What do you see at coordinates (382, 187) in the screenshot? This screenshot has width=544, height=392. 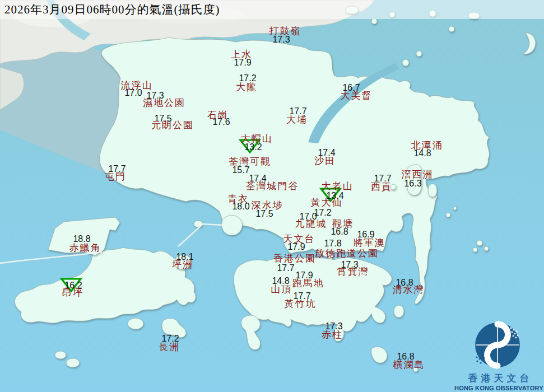 I see `station-name: 西貢` at bounding box center [382, 187].